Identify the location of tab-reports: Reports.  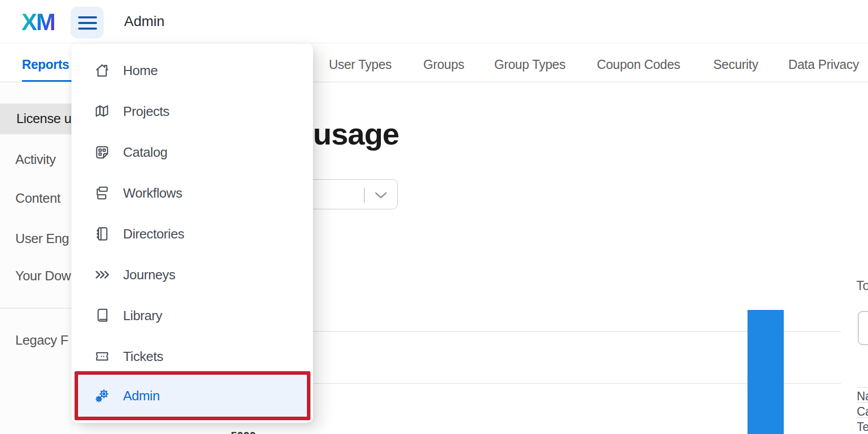
(45, 64).